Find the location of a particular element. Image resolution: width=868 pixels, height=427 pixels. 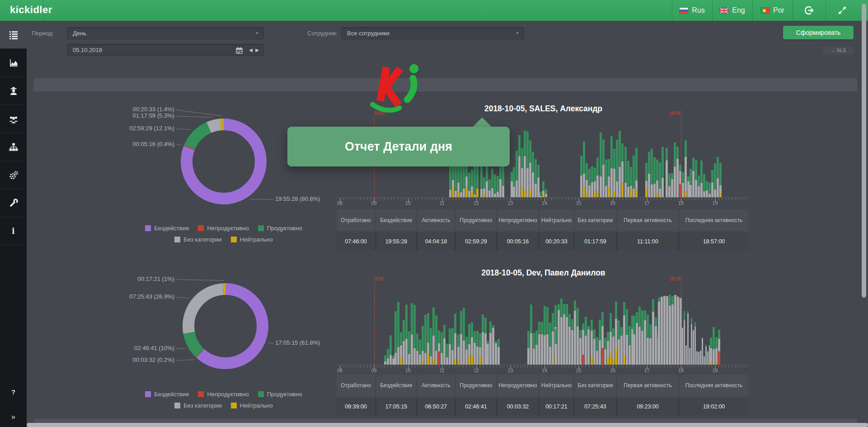

lang-por: Por is located at coordinates (773, 10).